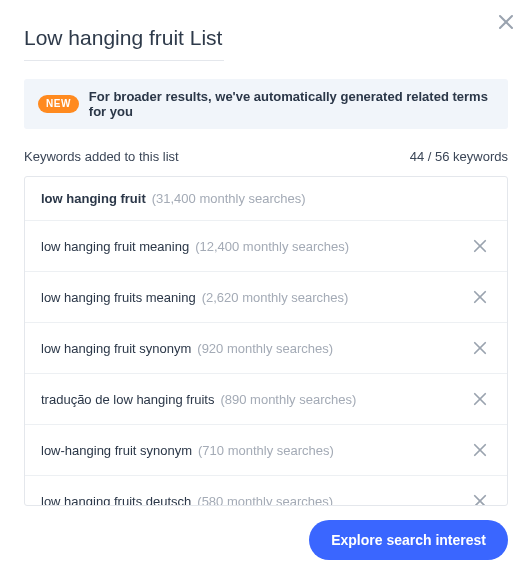 Image resolution: width=532 pixels, height=562 pixels. Describe the element at coordinates (266, 400) in the screenshot. I see `keyword-row: tradução de low hanging fruits(890 month…` at that location.